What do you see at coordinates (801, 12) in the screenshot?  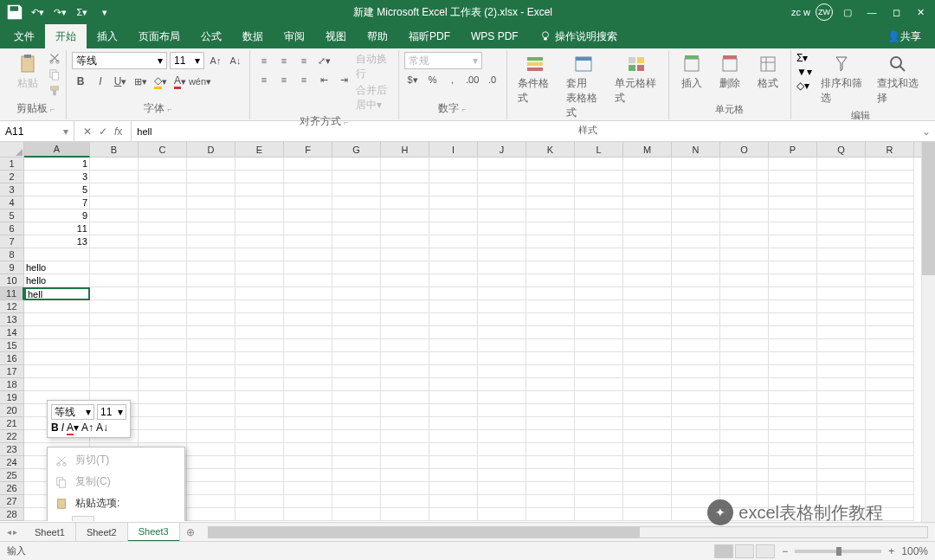 I see `user-name: zc w` at bounding box center [801, 12].